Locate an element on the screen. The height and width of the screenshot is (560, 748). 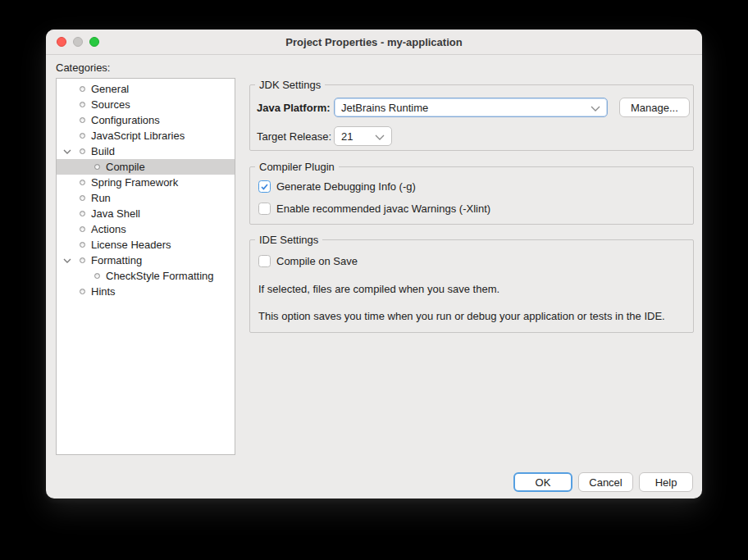
traffic-lights is located at coordinates (78, 42).